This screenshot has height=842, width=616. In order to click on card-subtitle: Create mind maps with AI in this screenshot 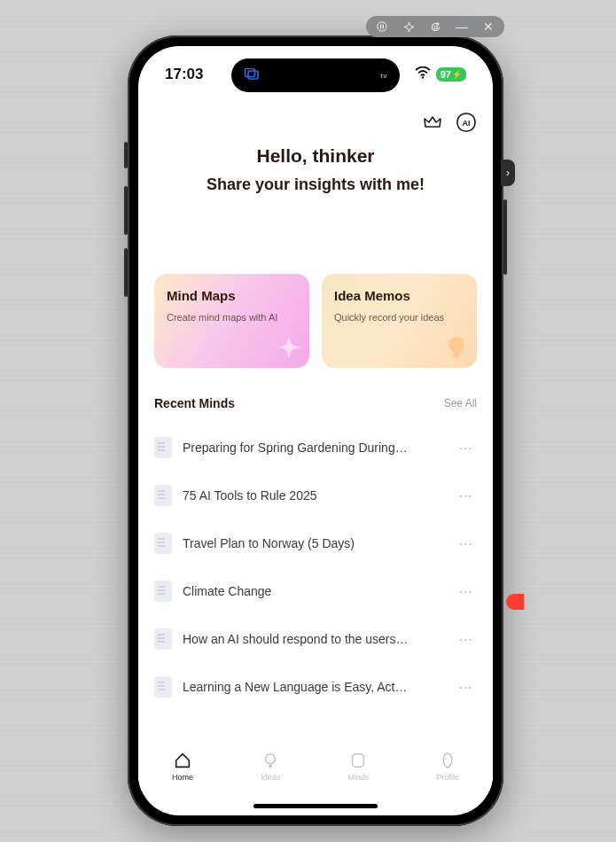, I will do `click(232, 317)`.